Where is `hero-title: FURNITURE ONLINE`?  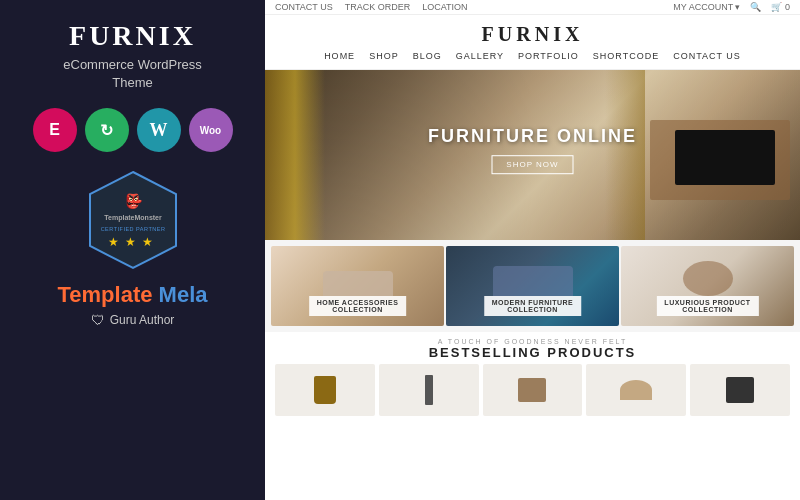
hero-title: FURNITURE ONLINE is located at coordinates (532, 136).